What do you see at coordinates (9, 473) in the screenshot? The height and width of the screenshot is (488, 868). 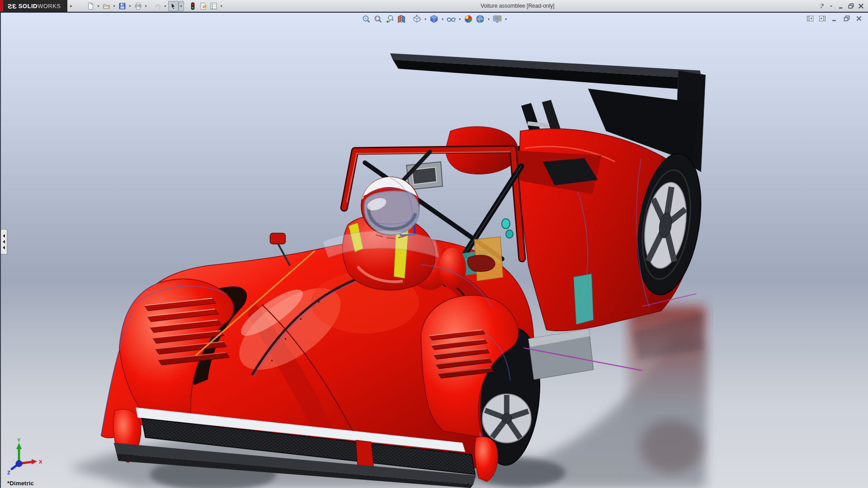 I see `triad-z-label: Z` at bounding box center [9, 473].